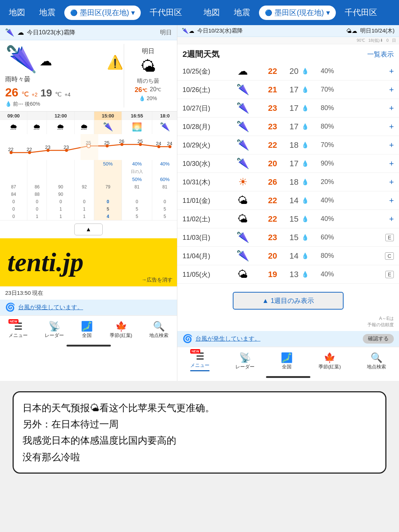 This screenshot has height=532, width=399. What do you see at coordinates (287, 358) in the screenshot?
I see `national-icon-right: 🗾` at bounding box center [287, 358].